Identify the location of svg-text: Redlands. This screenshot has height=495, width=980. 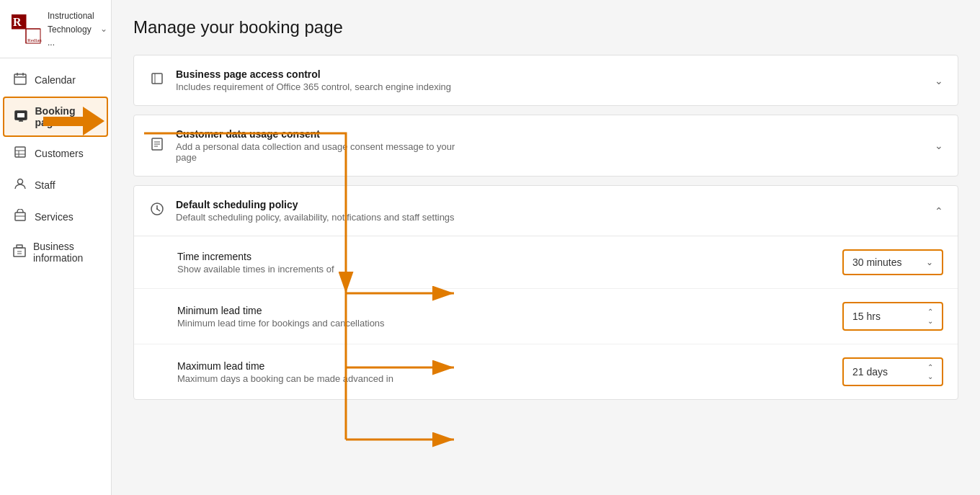
(35, 40).